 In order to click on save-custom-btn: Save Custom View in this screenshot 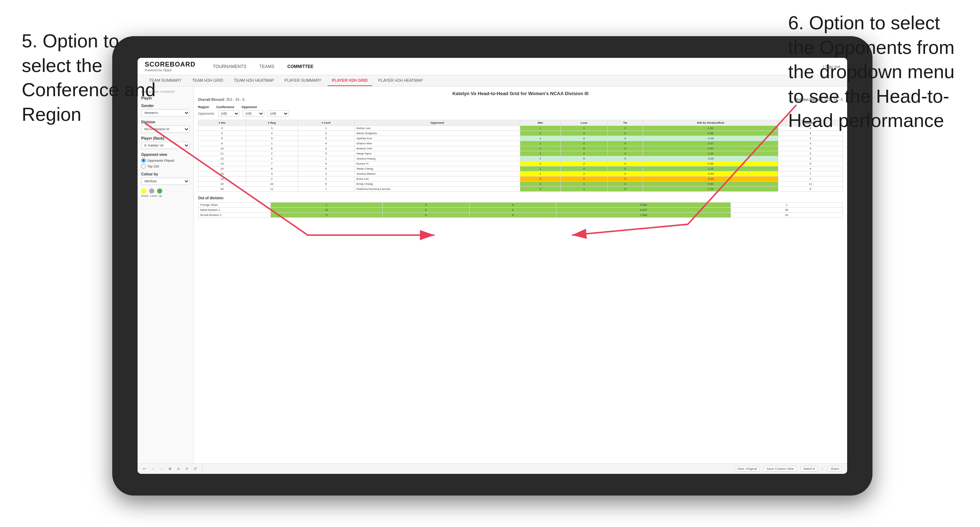, I will do `click(780, 468)`.